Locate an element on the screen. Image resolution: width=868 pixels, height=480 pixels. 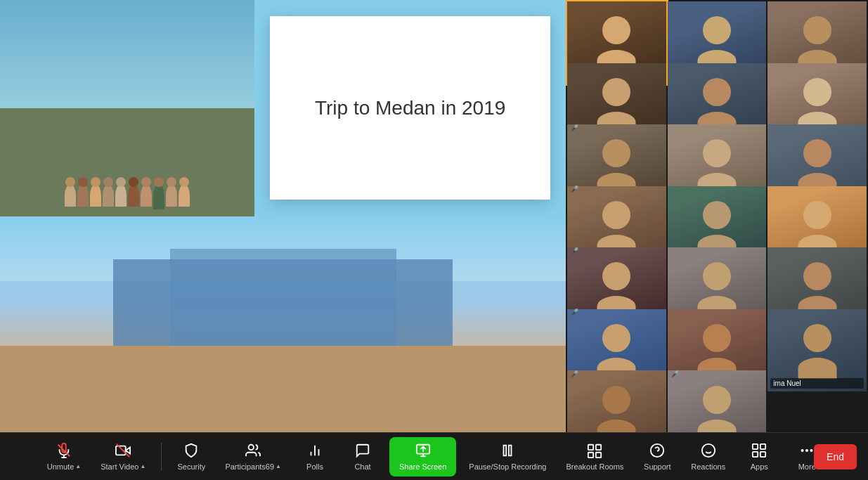
video-arrow: ▲ is located at coordinates (143, 467).